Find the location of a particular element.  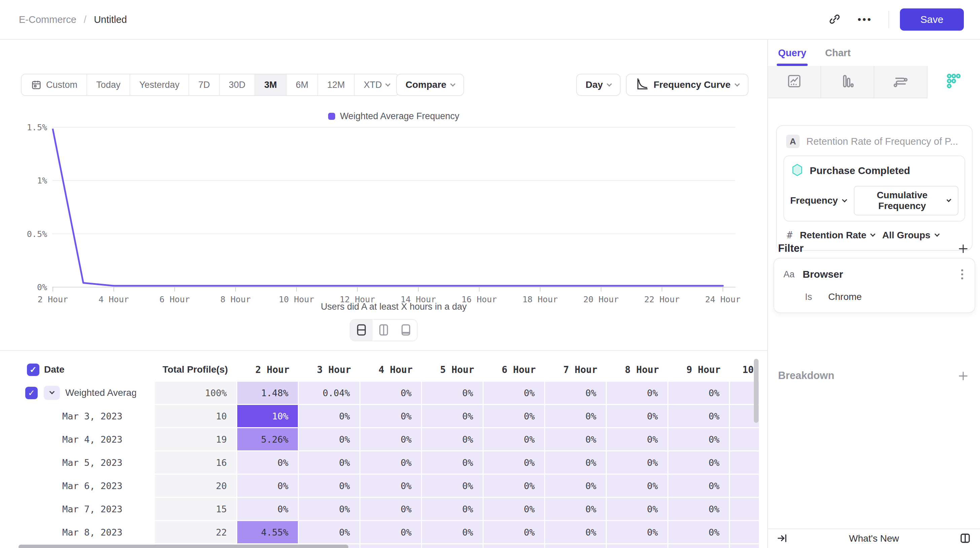

groups-dropdown: All Groups is located at coordinates (910, 235).